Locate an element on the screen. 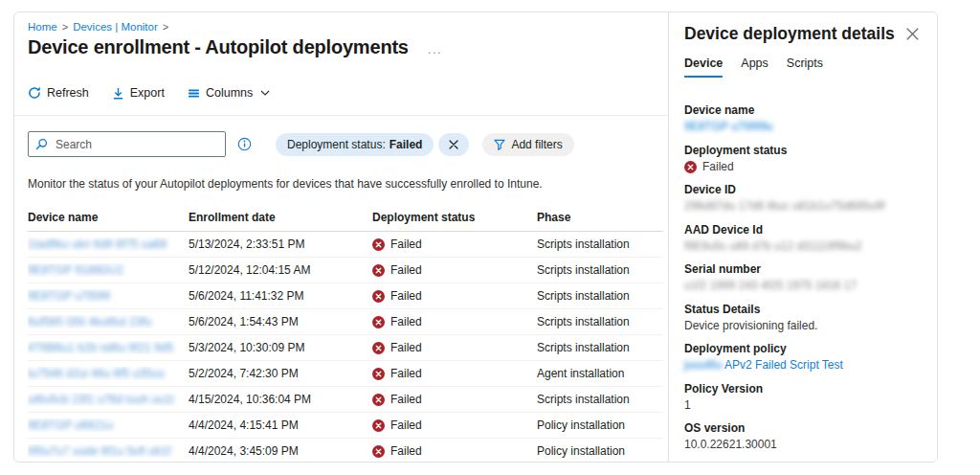 This screenshot has height=475, width=980. table-row: 9E8TGP u6621u 4/4/2024, 4:15:41 PM Faile… is located at coordinates (345, 425).